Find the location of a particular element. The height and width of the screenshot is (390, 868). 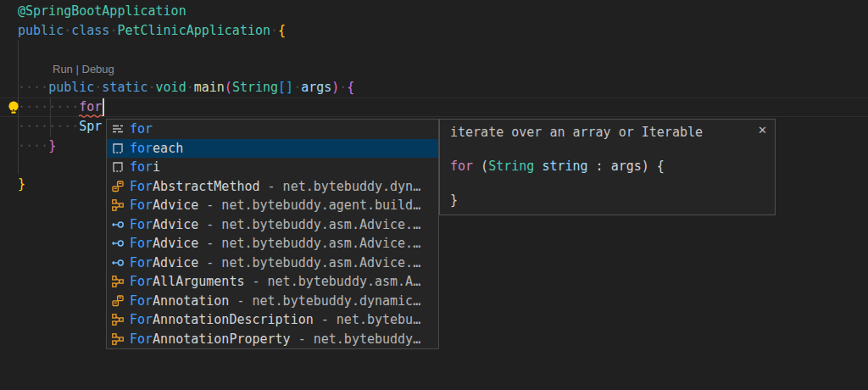

suggest-item-foreach: foreach is located at coordinates (273, 149).